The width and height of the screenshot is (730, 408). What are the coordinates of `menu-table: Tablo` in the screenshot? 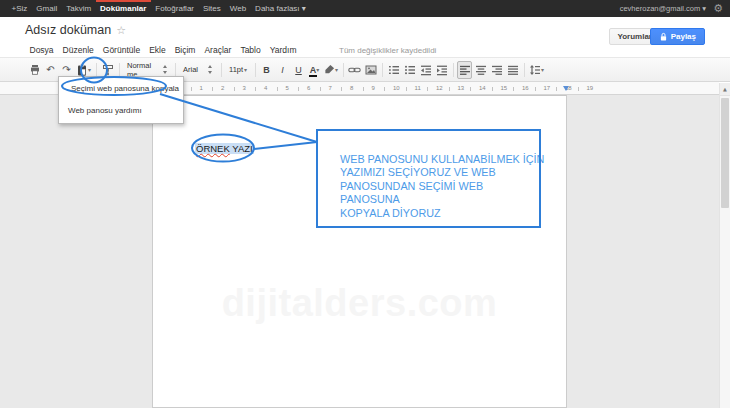 It's located at (250, 50).